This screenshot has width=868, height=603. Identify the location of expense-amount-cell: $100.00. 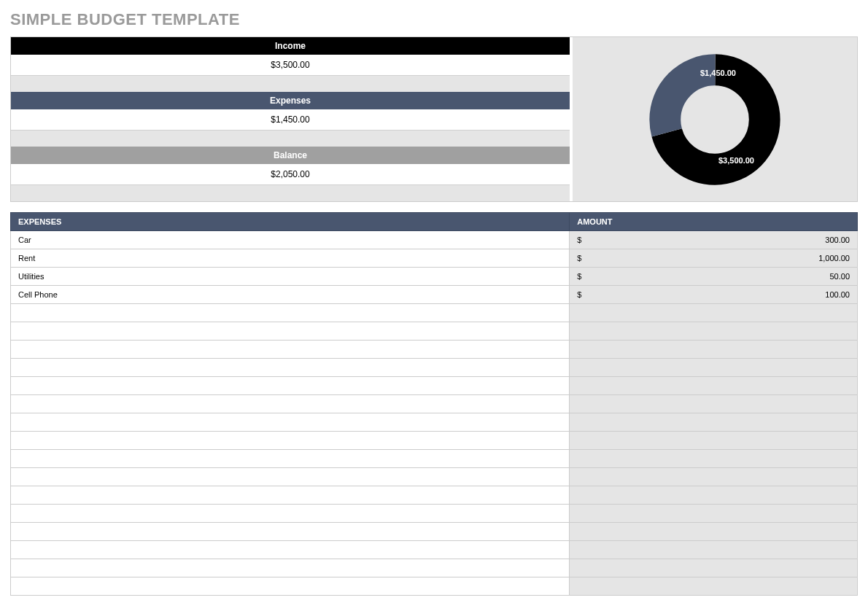
(713, 295).